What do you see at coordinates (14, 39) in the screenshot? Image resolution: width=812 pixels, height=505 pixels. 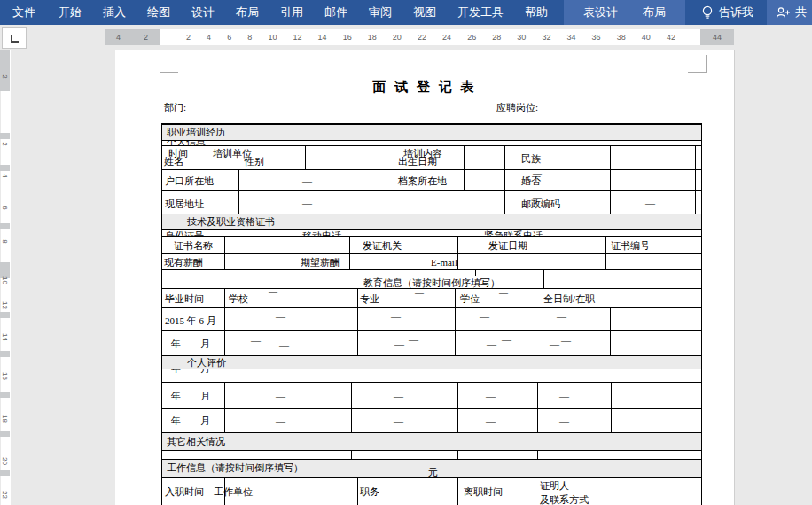 I see `left-tab-icon` at bounding box center [14, 39].